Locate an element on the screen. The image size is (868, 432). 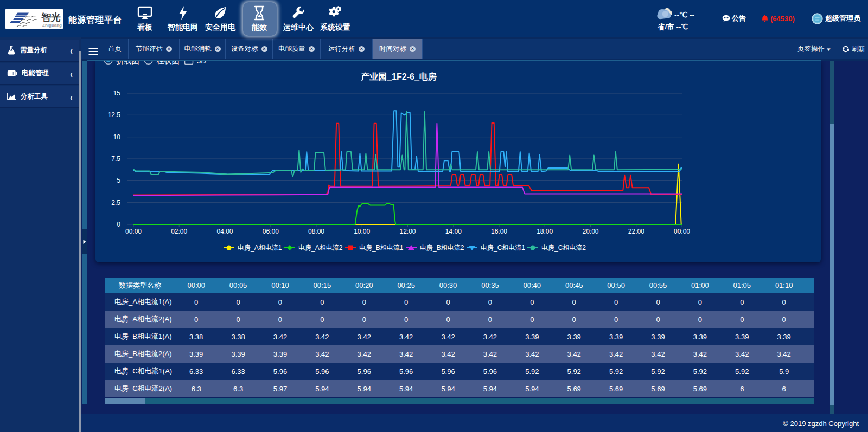
svg-text: 智光 is located at coordinates (51, 17).